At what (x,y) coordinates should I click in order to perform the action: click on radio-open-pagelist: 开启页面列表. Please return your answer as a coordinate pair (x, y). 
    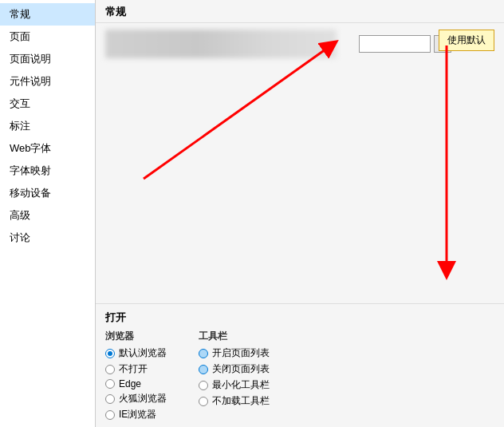
    Looking at the image, I should click on (234, 353).